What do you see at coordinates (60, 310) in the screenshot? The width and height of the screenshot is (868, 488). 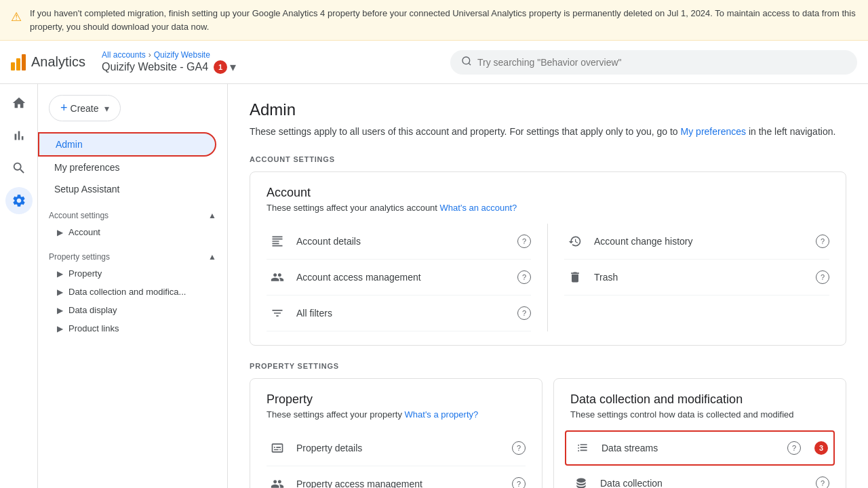 I see `data-display-chevron-icon: ▶` at bounding box center [60, 310].